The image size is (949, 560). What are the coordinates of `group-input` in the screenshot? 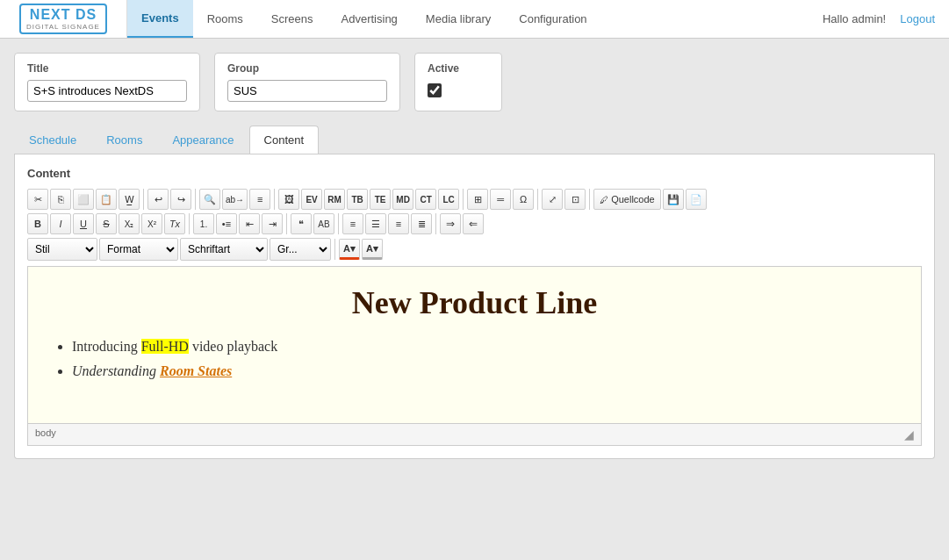 It's located at (307, 91).